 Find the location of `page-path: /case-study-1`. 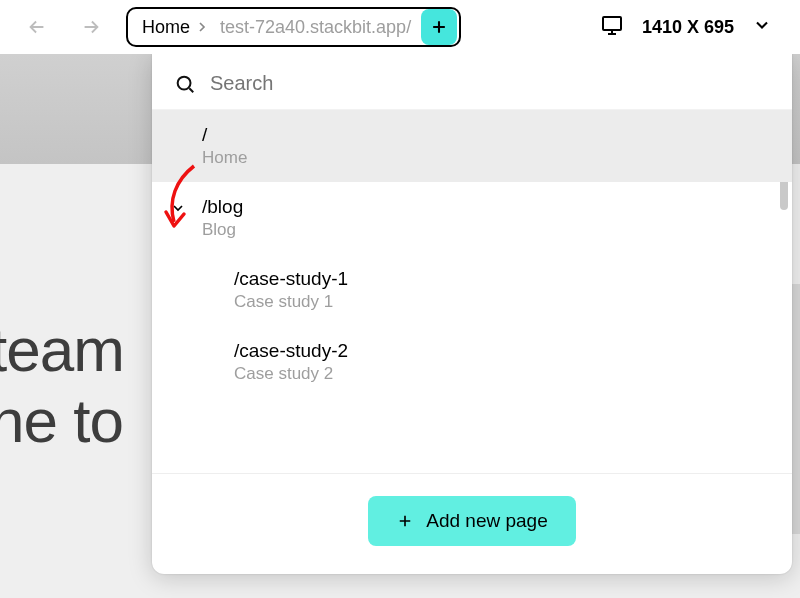

page-path: /case-study-1 is located at coordinates (503, 279).